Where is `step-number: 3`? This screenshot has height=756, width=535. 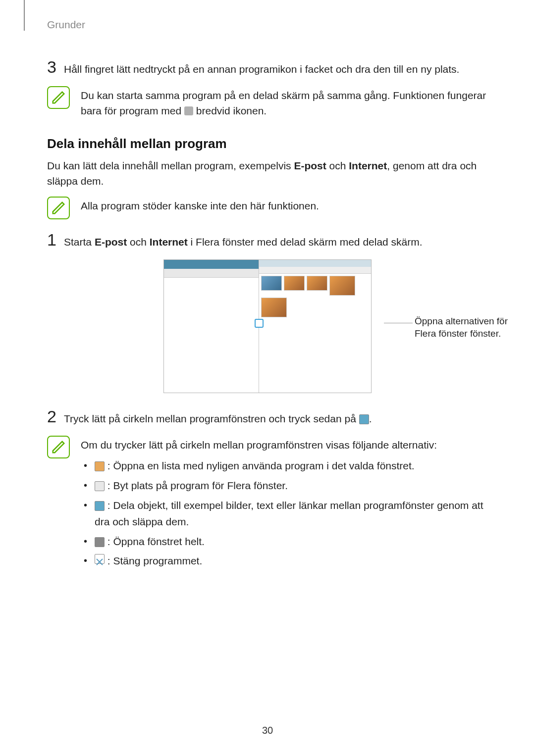
step-number: 3 is located at coordinates (55, 67).